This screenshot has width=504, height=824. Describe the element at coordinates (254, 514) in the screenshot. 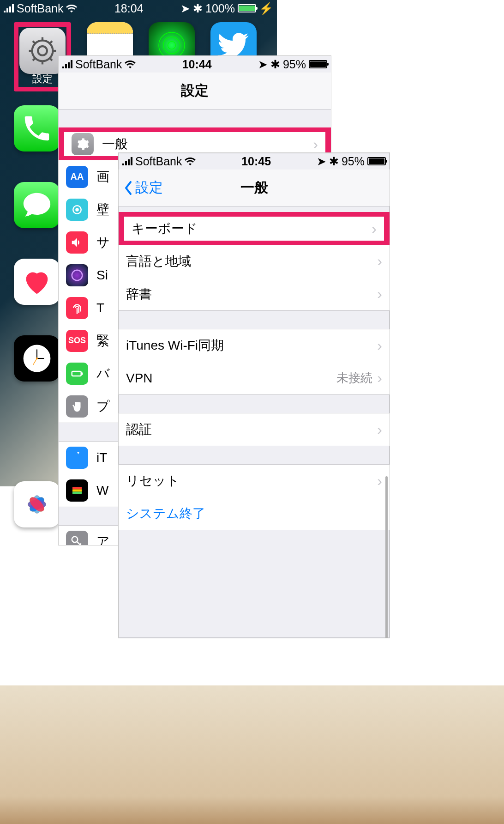

I see `shutdown-label: システム終了` at that location.